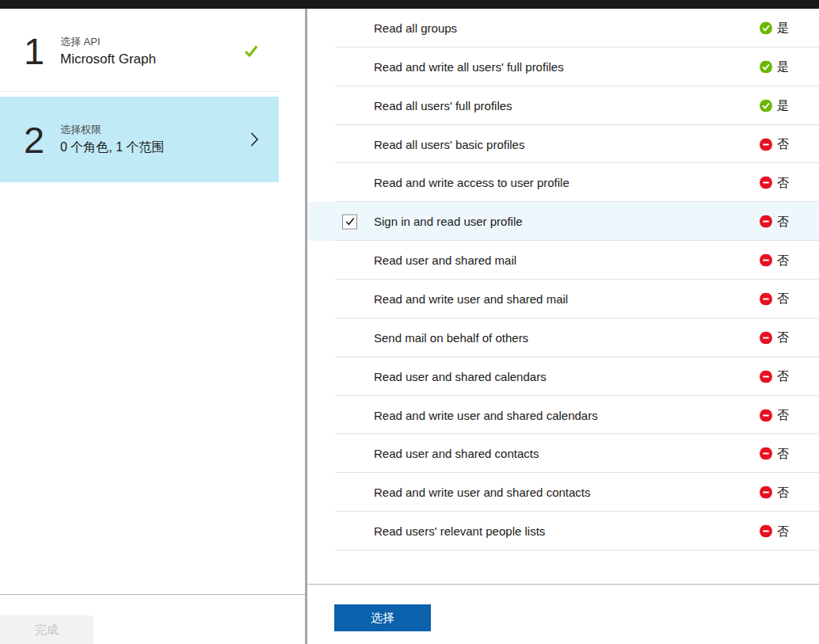 Image resolution: width=819 pixels, height=644 pixels. I want to click on permission-label: Read and write user and shared mail, so click(470, 299).